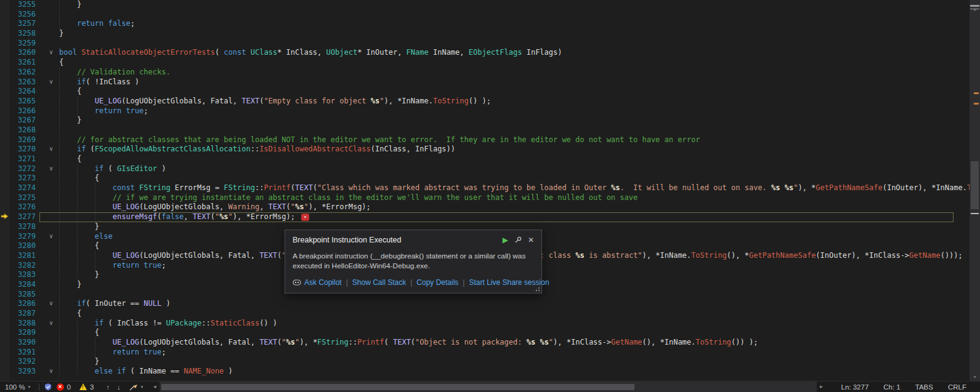 This screenshot has width=980, height=392. What do you see at coordinates (379, 282) in the screenshot?
I see `show-call-stack-link: Show Call Stack` at bounding box center [379, 282].